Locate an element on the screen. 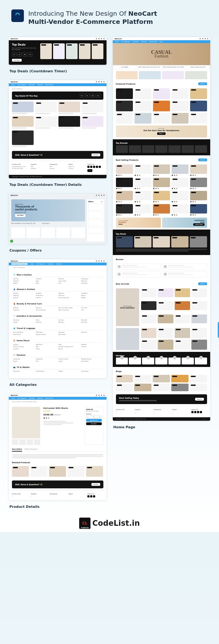 The image size is (219, 644). category-link: Screen is located at coordinates (69, 361).